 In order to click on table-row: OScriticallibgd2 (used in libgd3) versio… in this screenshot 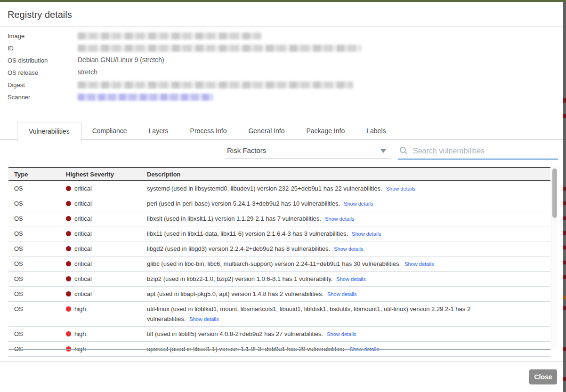, I will do `click(280, 249)`.